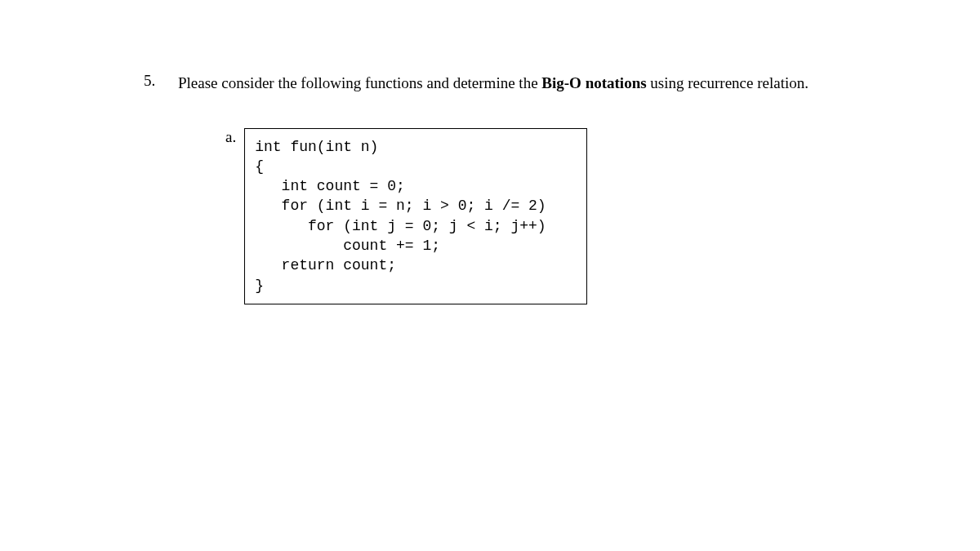  I want to click on question-text-part-3: using recurrence relation., so click(728, 83).